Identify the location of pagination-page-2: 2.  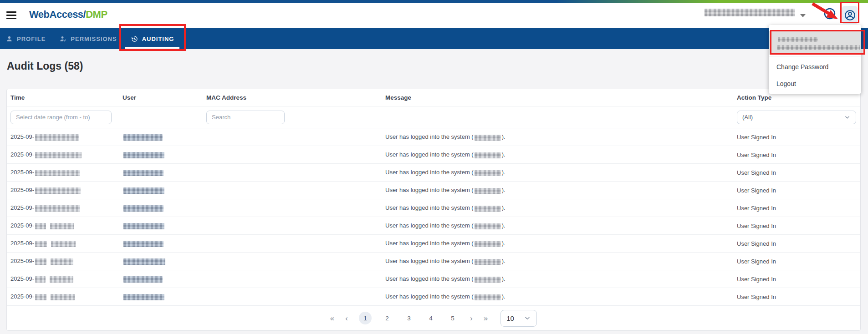
(387, 318).